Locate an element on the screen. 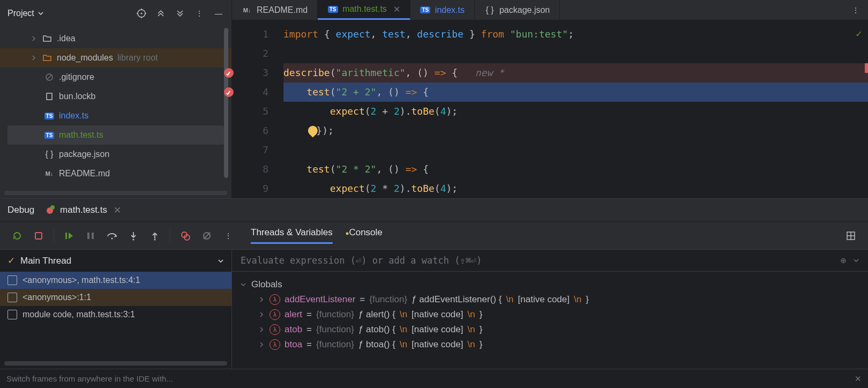 This screenshot has width=868, height=388. thread-selector: ✓ Main Thread is located at coordinates (116, 260).